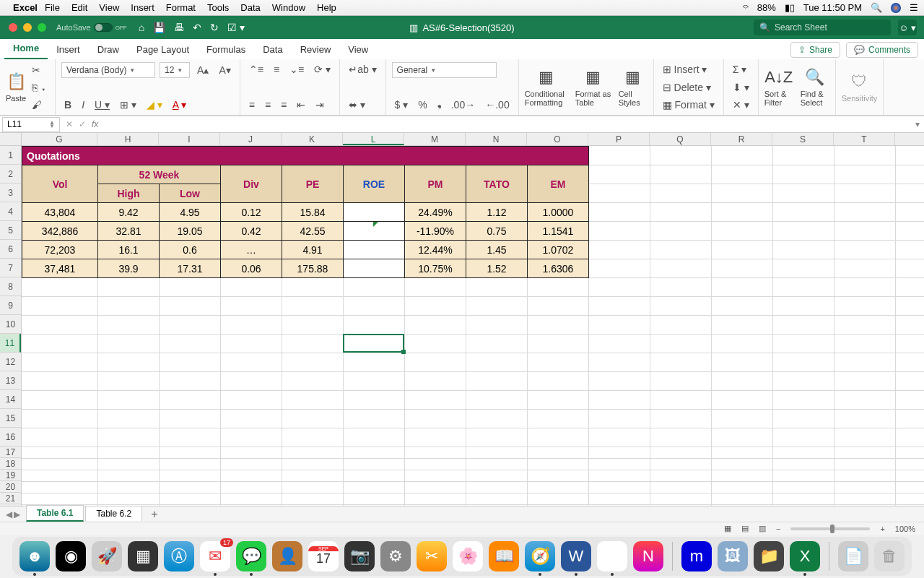  Describe the element at coordinates (179, 27) in the screenshot. I see `print-icon: 🖶` at that location.